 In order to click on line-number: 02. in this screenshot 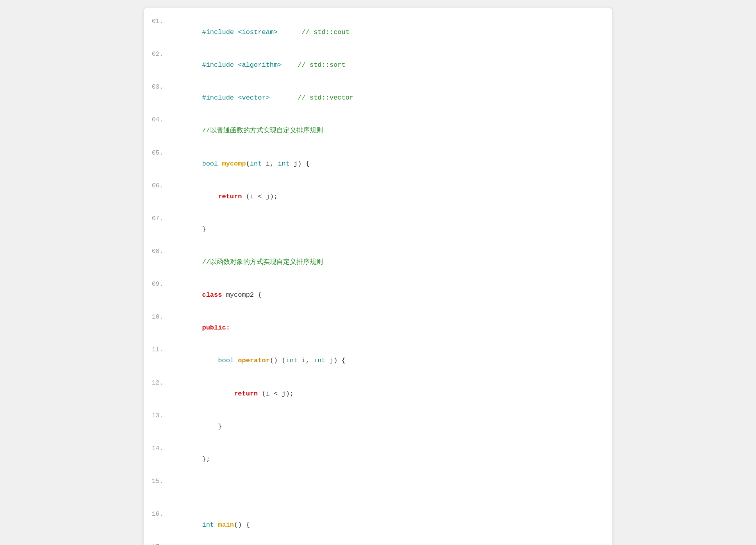, I will do `click(161, 54)`.